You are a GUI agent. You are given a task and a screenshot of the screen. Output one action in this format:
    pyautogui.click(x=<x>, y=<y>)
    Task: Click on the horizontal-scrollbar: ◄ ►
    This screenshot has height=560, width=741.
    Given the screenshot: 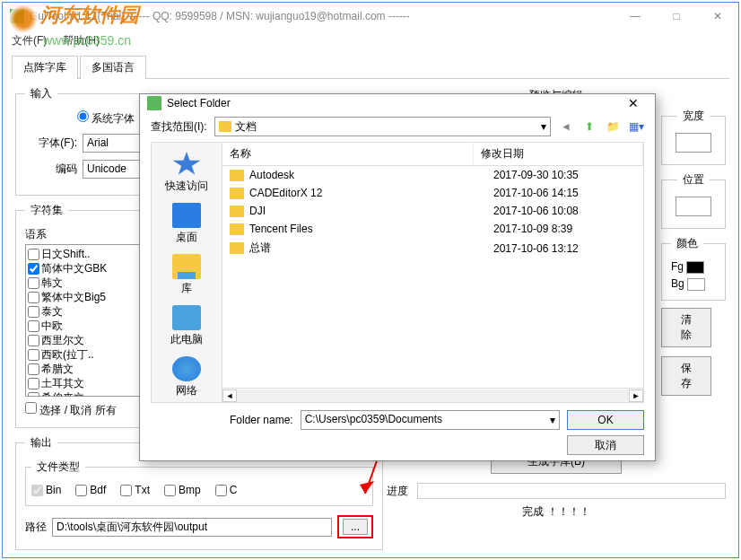 What is the action you would take?
    pyautogui.click(x=432, y=395)
    